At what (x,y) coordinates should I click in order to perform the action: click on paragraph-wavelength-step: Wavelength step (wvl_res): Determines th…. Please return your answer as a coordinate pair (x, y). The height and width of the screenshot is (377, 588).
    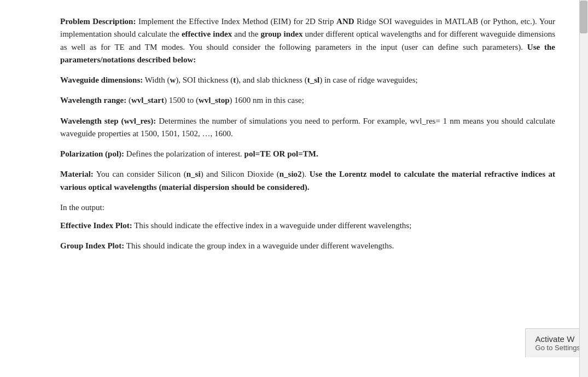
    Looking at the image, I should click on (307, 128).